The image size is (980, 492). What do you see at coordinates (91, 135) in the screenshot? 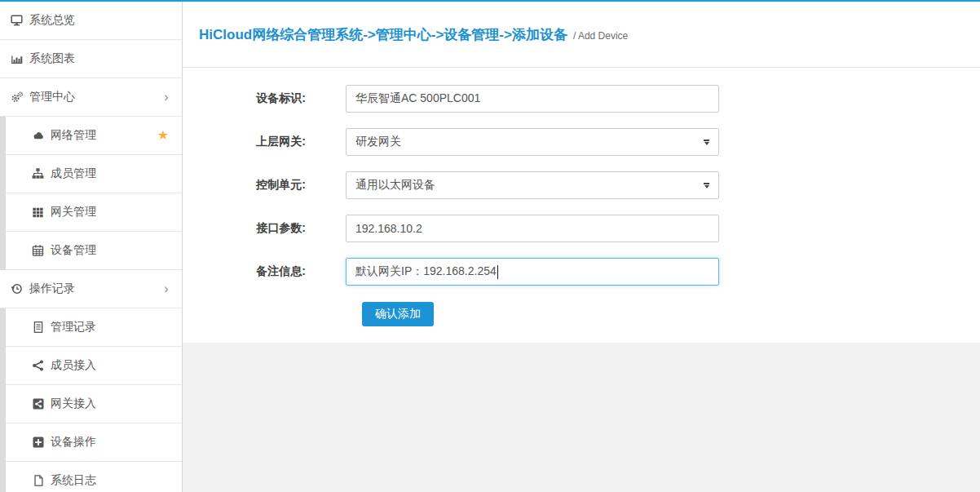
I see `sidebar-item-network-management: 网络管理 ★` at bounding box center [91, 135].